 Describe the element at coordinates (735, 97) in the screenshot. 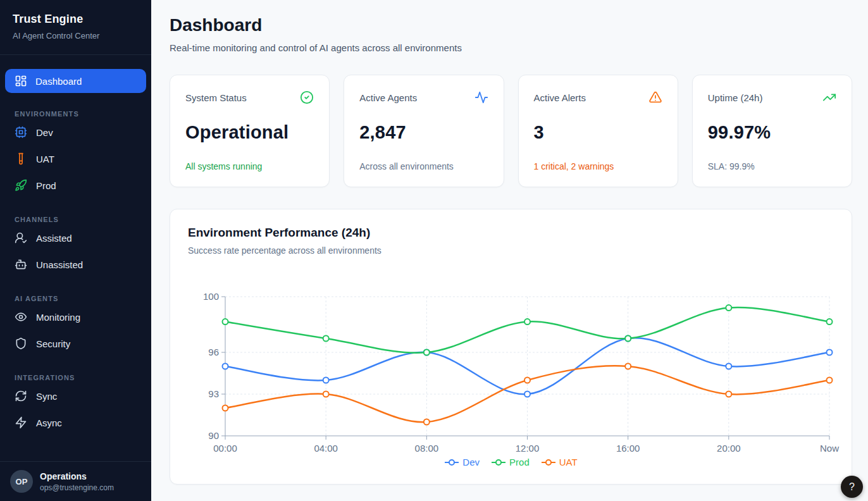

I see `stat-card-label: Uptime (24h)` at that location.